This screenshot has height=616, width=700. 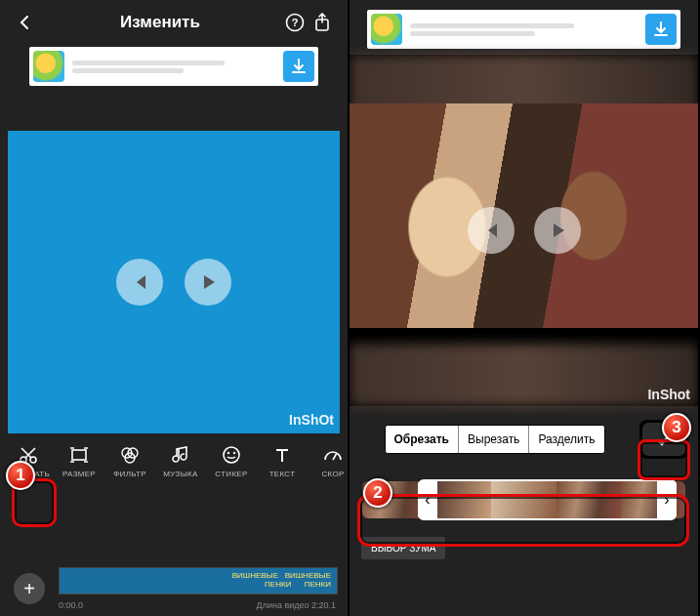 What do you see at coordinates (311, 420) in the screenshot?
I see `watermark: InShOt` at bounding box center [311, 420].